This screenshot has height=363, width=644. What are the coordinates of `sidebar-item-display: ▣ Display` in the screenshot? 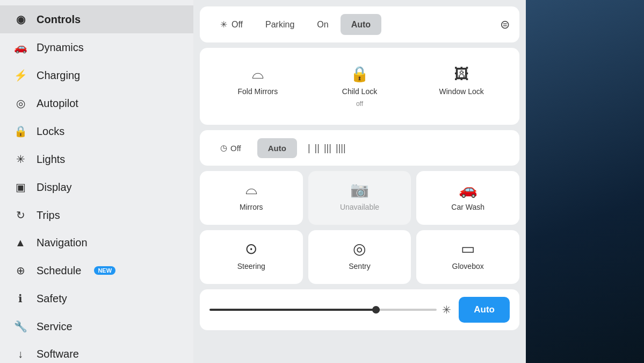 It's located at (97, 187).